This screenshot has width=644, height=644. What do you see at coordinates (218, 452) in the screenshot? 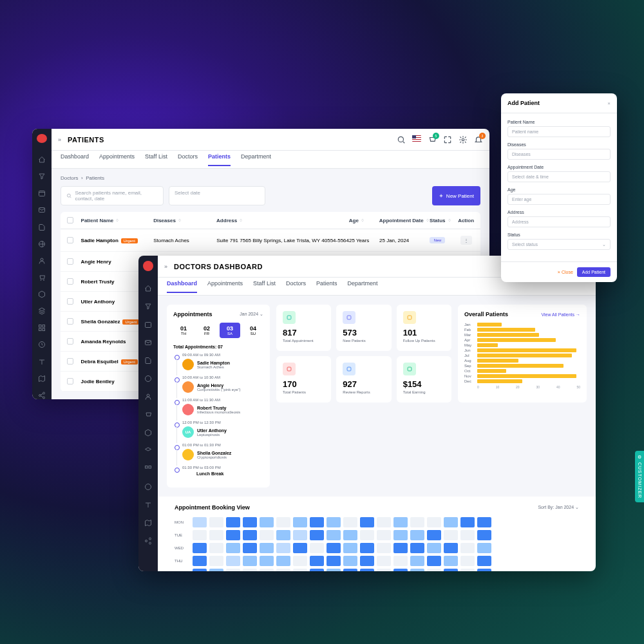
I see `timeline-item: 01:00 PM to 01:30 PMSheila GonzalezCrypt…` at bounding box center [218, 452].